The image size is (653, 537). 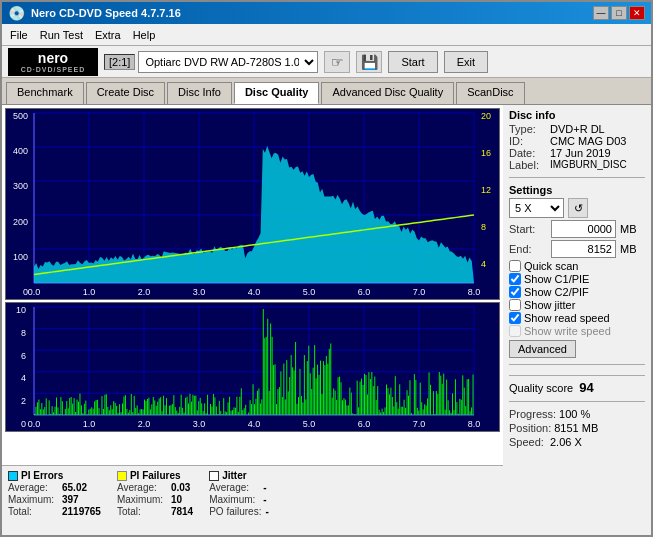 What do you see at coordinates (578, 129) in the screenshot?
I see `type-value: DVD+R DL` at bounding box center [578, 129].